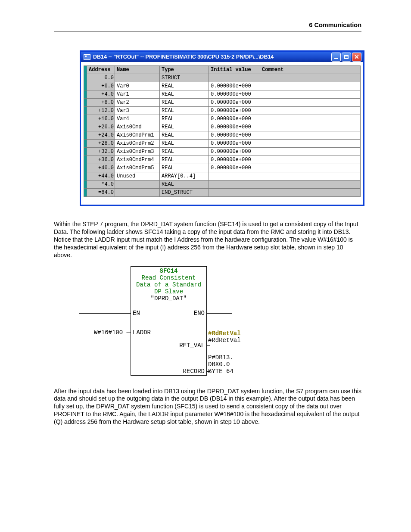  What do you see at coordinates (222, 119) in the screenshot?
I see `table-row: +16.0Var4REAL0.000000e+000` at bounding box center [222, 119].